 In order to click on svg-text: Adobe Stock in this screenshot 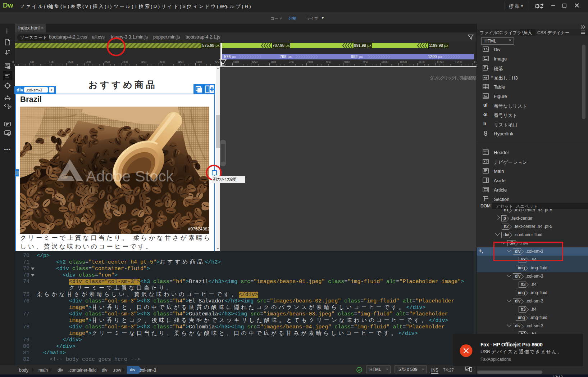, I will do `click(130, 176)`.